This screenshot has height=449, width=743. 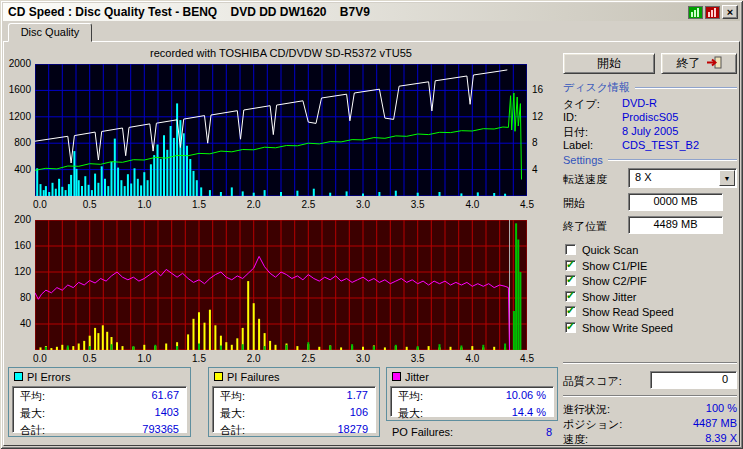 What do you see at coordinates (472, 376) in the screenshot?
I see `jitter-header: Jitter` at bounding box center [472, 376].